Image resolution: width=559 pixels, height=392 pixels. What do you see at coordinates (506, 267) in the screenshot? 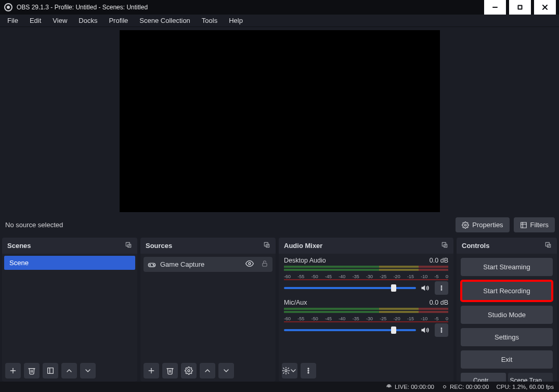
I see `start-streaming-button: Start Streaming` at bounding box center [506, 267].